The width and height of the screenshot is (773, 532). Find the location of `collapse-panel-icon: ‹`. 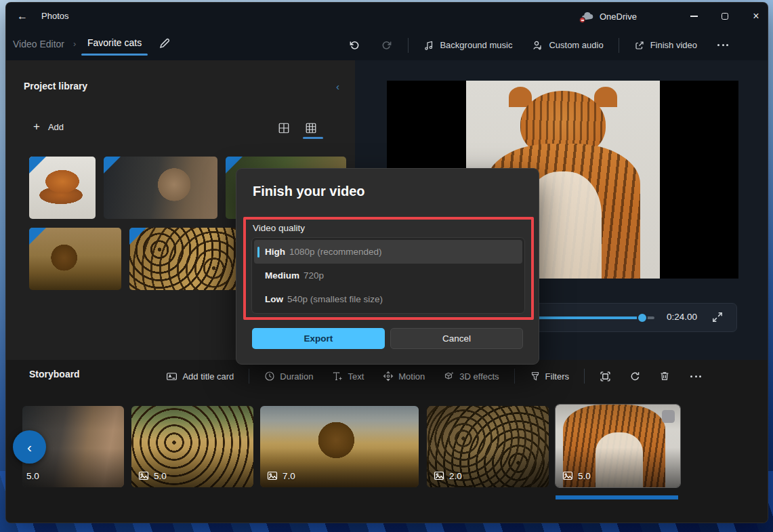

collapse-panel-icon: ‹ is located at coordinates (337, 87).